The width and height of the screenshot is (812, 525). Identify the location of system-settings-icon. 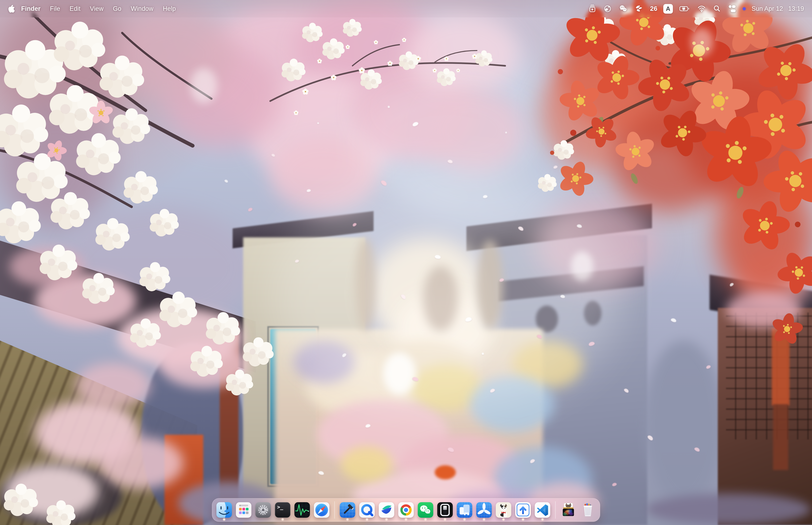
(263, 510).